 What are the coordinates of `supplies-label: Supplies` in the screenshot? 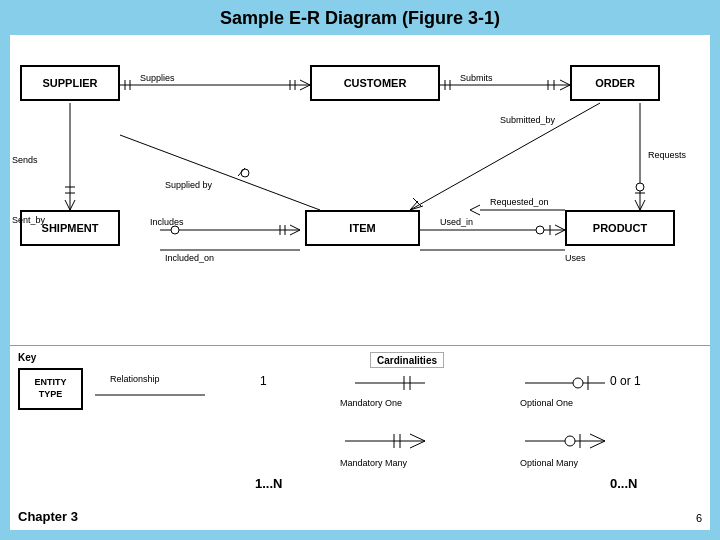 It's located at (158, 78).